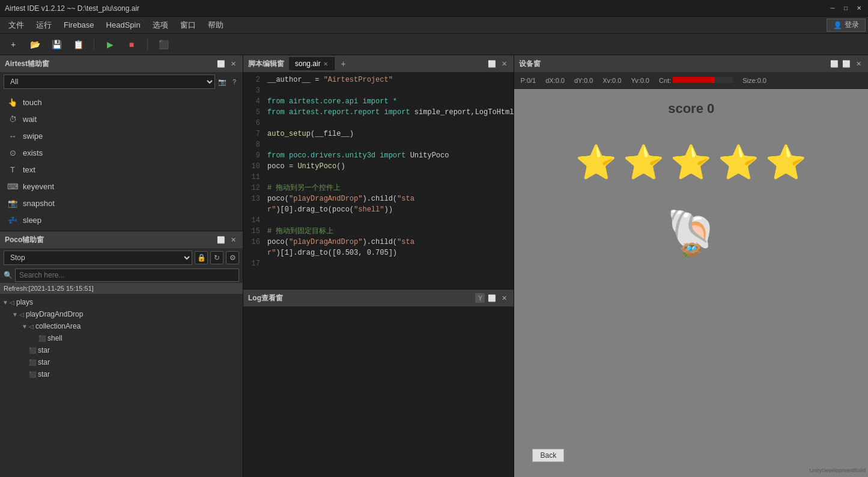 This screenshot has height=477, width=868. I want to click on expand-plays-icon: ▼, so click(6, 303).